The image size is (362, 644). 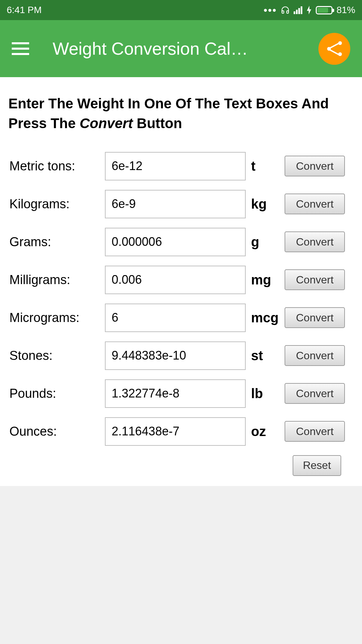 I want to click on input-grams, so click(x=175, y=242).